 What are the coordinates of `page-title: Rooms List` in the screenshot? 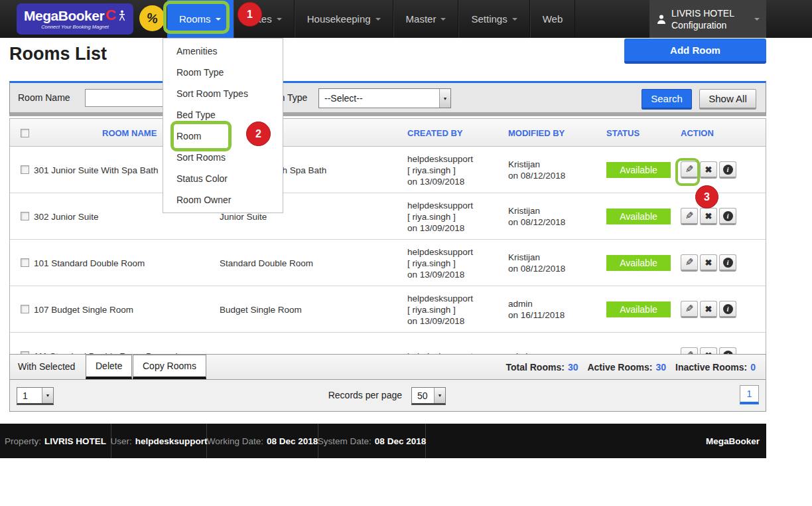 It's located at (58, 54).